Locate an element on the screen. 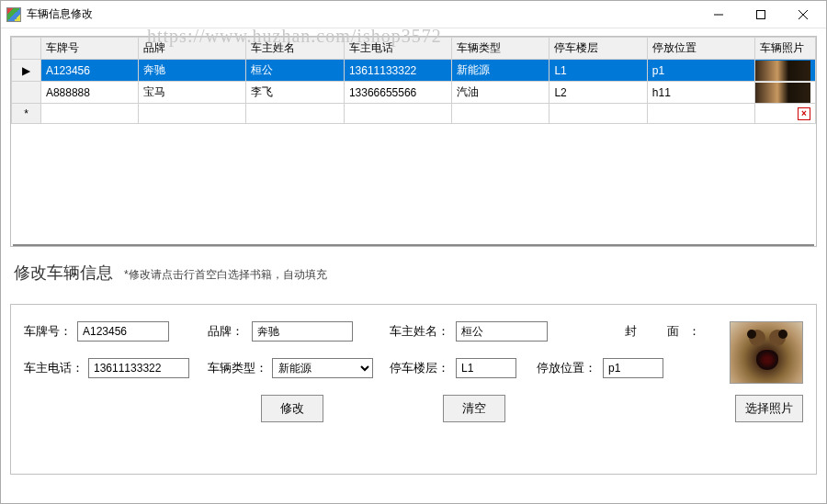 Image resolution: width=827 pixels, height=504 pixels. row-header: * is located at coordinates (27, 114).